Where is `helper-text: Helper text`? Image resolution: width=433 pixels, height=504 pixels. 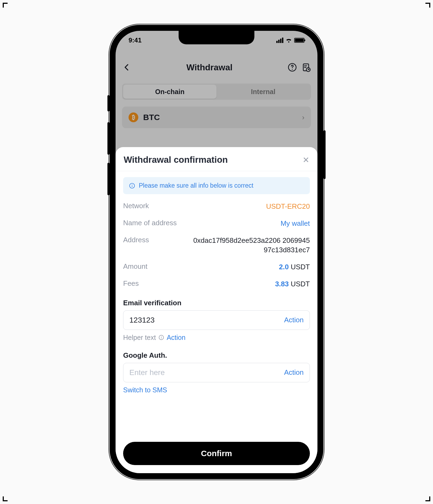
helper-text: Helper text is located at coordinates (140, 337).